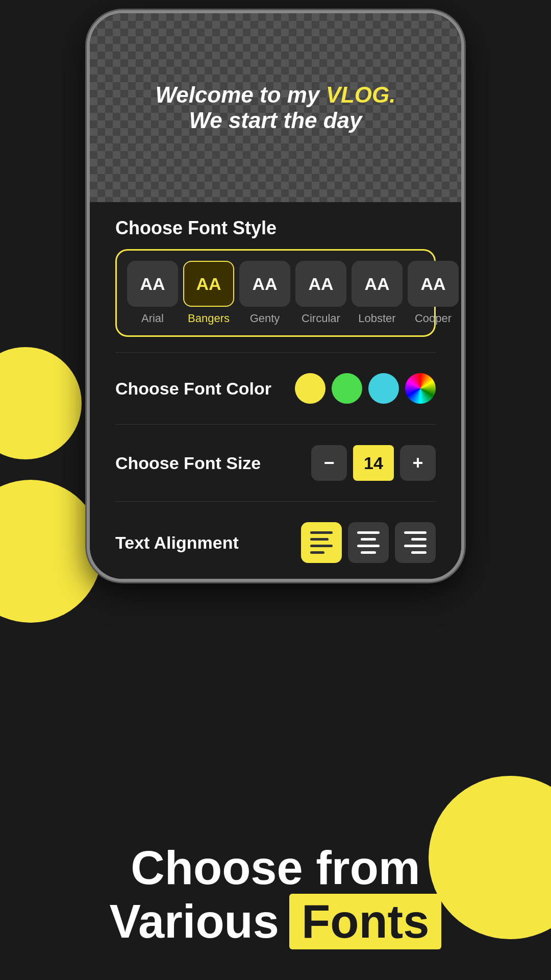 This screenshot has height=980, width=551. I want to click on text-alignment-label: Text Alignment, so click(177, 543).